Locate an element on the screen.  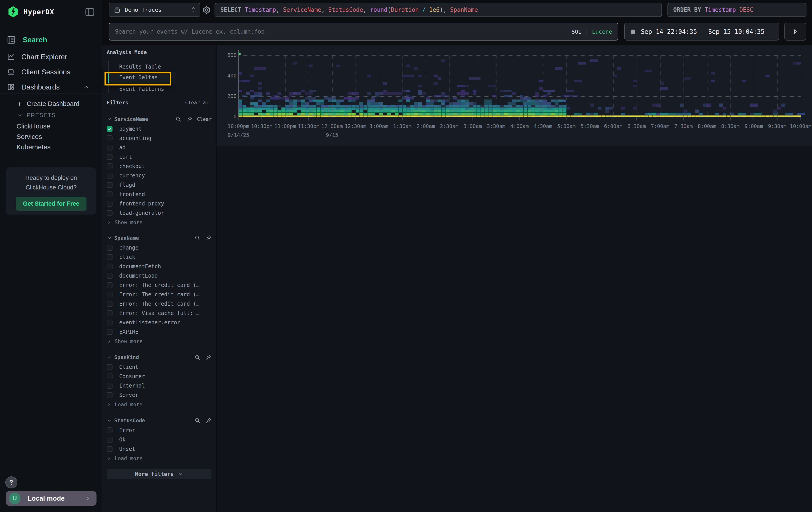
sidebar-item-chart-explorer: Chart Explorer is located at coordinates (51, 57).